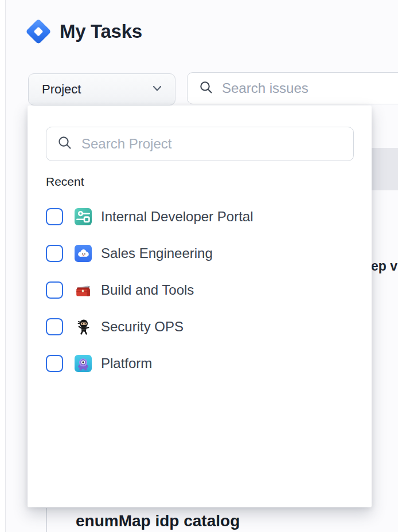 The width and height of the screenshot is (398, 532). Describe the element at coordinates (310, 88) in the screenshot. I see `search-issues-input` at that location.